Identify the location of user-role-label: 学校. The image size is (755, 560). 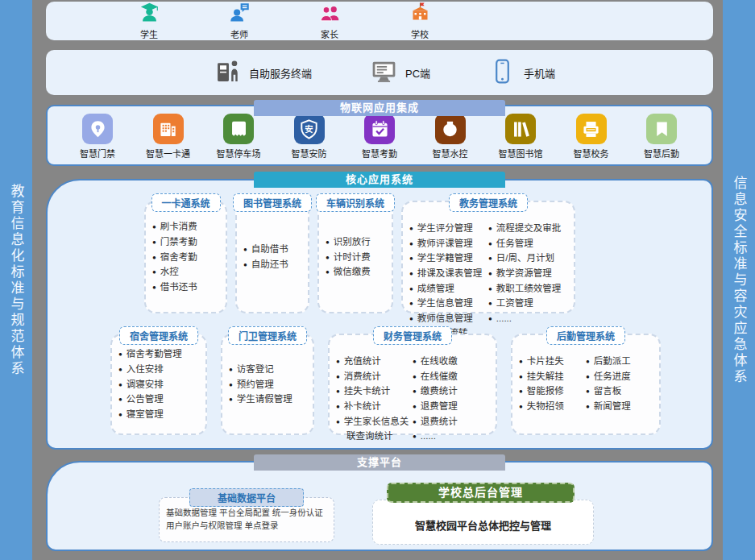
(420, 34).